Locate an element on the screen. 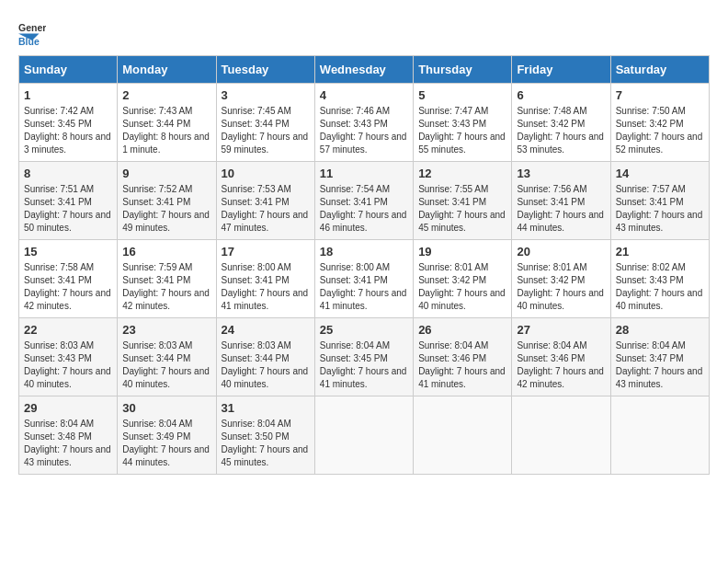 Image resolution: width=728 pixels, height=563 pixels. day-info: Sunrise: 8:03 AM Sunset: 3:44 PM Dayligh… is located at coordinates (266, 365).